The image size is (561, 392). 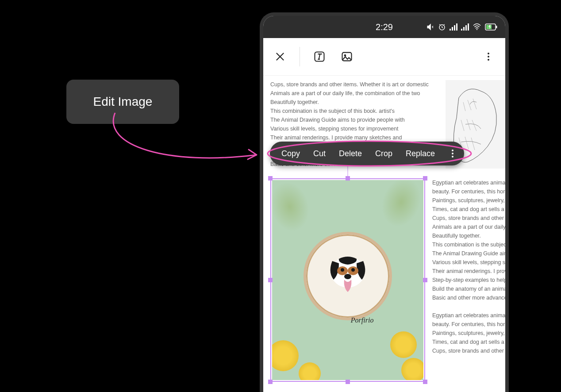 I want to click on image-caption: Porfirio, so click(x=362, y=320).